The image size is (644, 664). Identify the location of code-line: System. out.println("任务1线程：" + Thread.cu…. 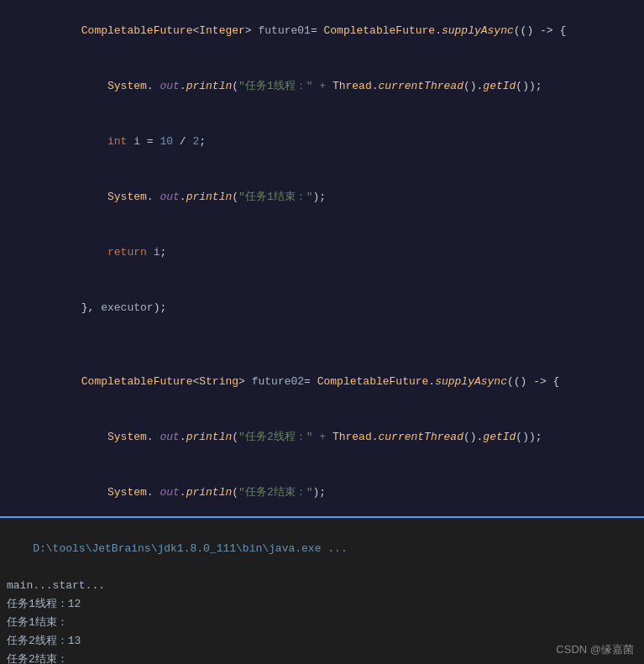
(322, 86).